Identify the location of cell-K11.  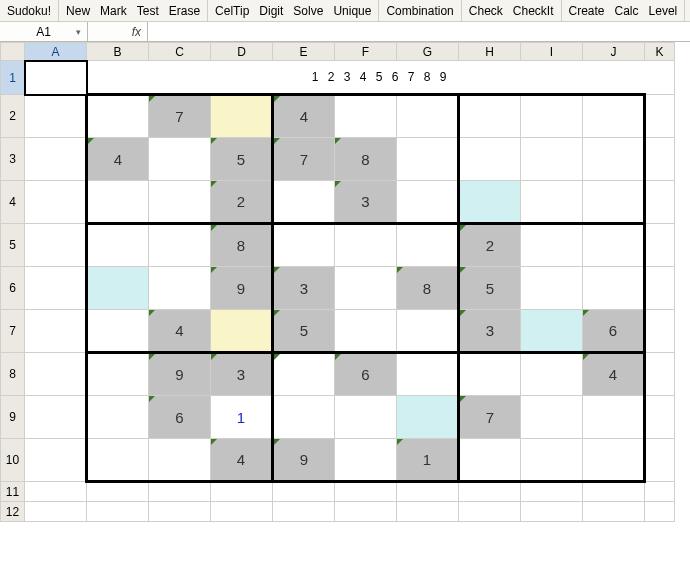
(660, 492).